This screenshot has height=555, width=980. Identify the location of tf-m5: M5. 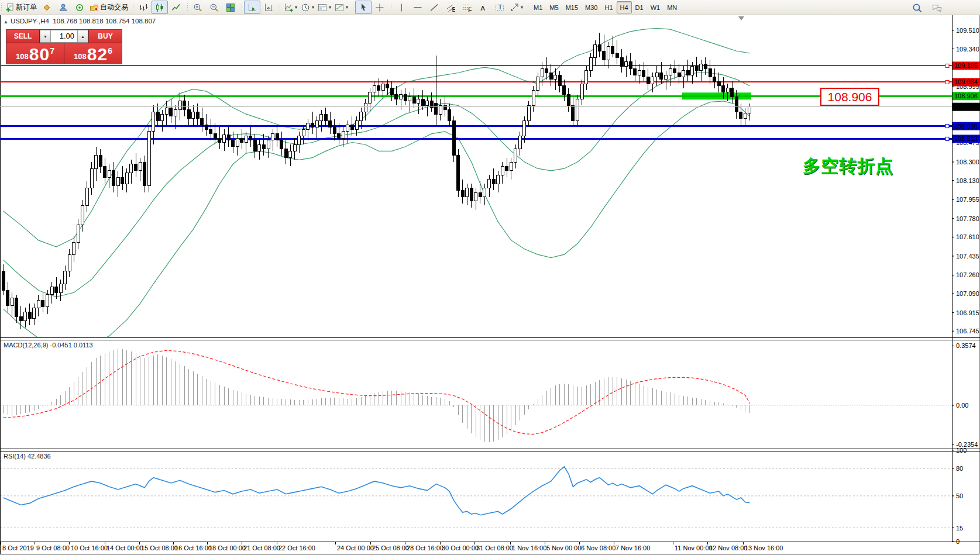
(553, 7).